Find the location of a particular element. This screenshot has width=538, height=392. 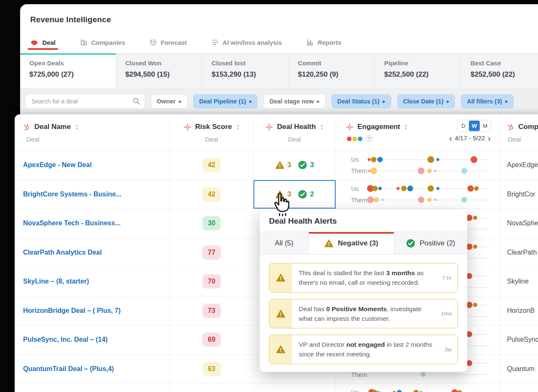

alert-card: Deal has 0 Positive Moments, investigate… is located at coordinates (364, 314).